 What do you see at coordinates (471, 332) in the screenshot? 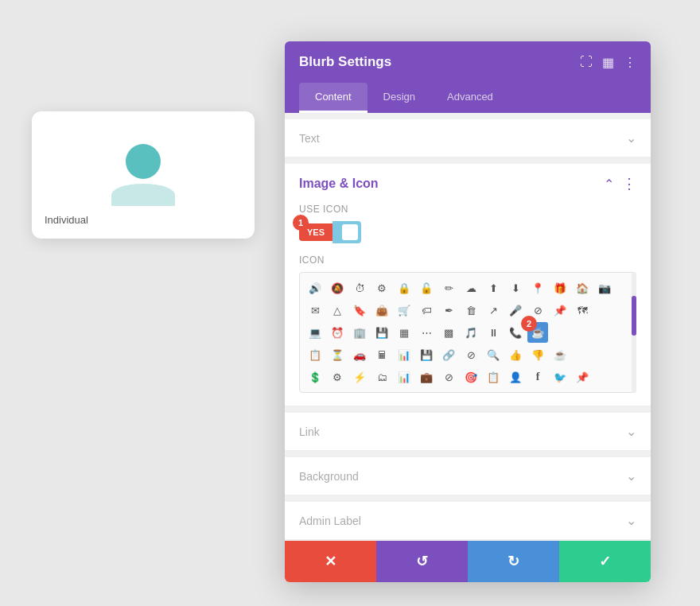
I see `icon-cell: 🎵` at bounding box center [471, 332].